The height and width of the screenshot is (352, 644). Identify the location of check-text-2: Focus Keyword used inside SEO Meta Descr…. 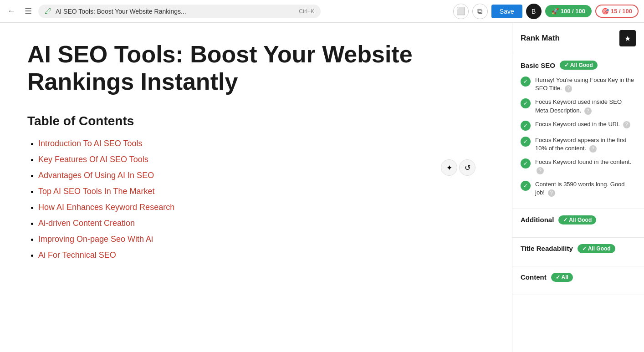
(586, 106).